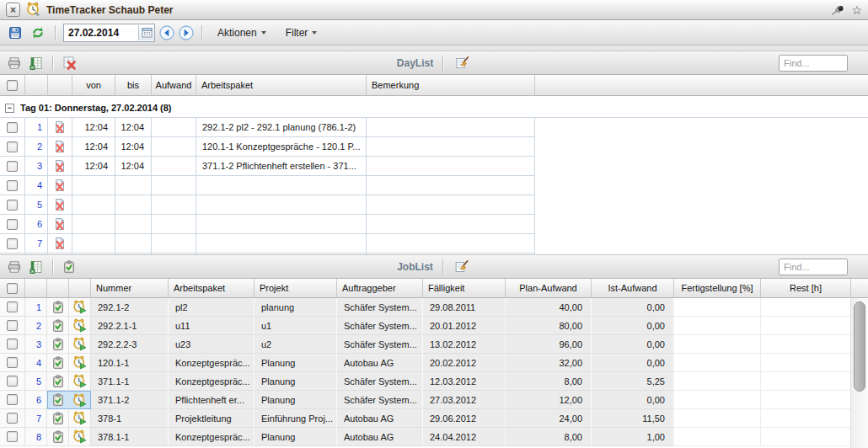  Describe the element at coordinates (856, 10) in the screenshot. I see `star-icon: ☆` at that location.